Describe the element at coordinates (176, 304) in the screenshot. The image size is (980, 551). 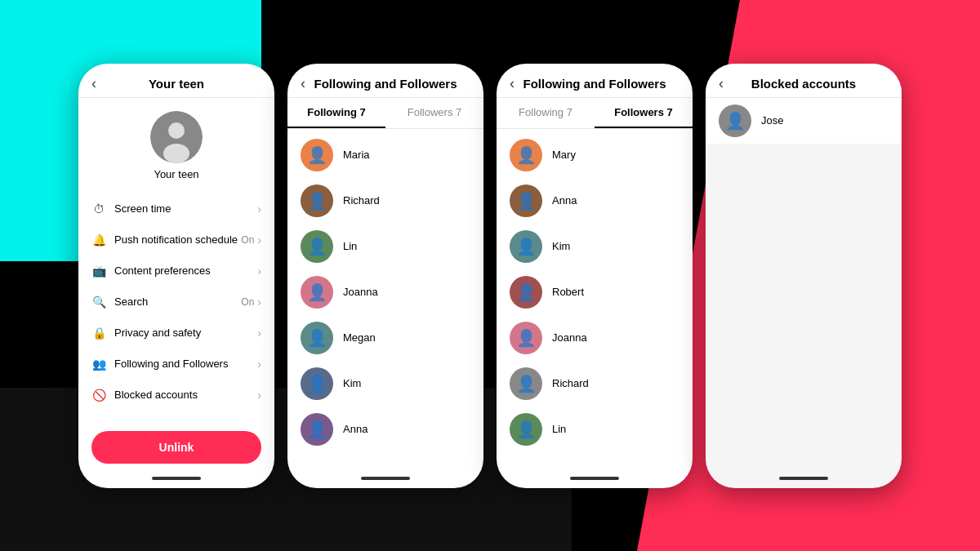
I see `menu-list: ⏱ Screen time › 🔔 Push notification sche…` at that location.